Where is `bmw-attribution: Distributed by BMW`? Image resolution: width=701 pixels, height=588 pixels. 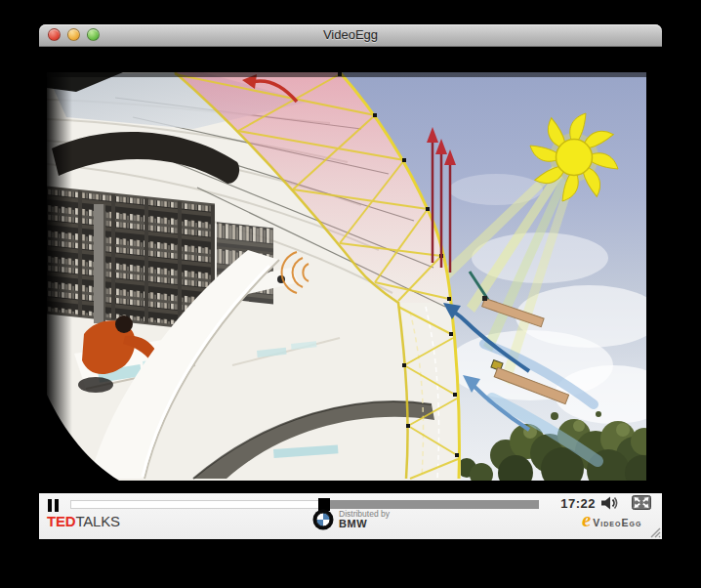 bmw-attribution: Distributed by BMW is located at coordinates (351, 520).